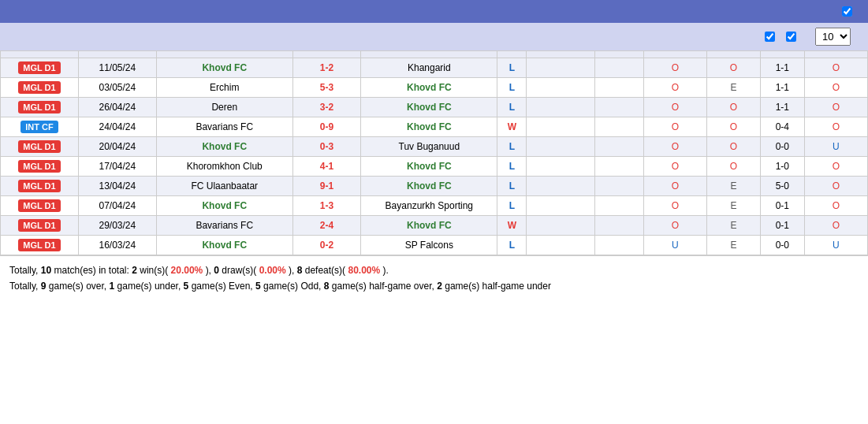  I want to click on intcf-checkbox, so click(769, 36).